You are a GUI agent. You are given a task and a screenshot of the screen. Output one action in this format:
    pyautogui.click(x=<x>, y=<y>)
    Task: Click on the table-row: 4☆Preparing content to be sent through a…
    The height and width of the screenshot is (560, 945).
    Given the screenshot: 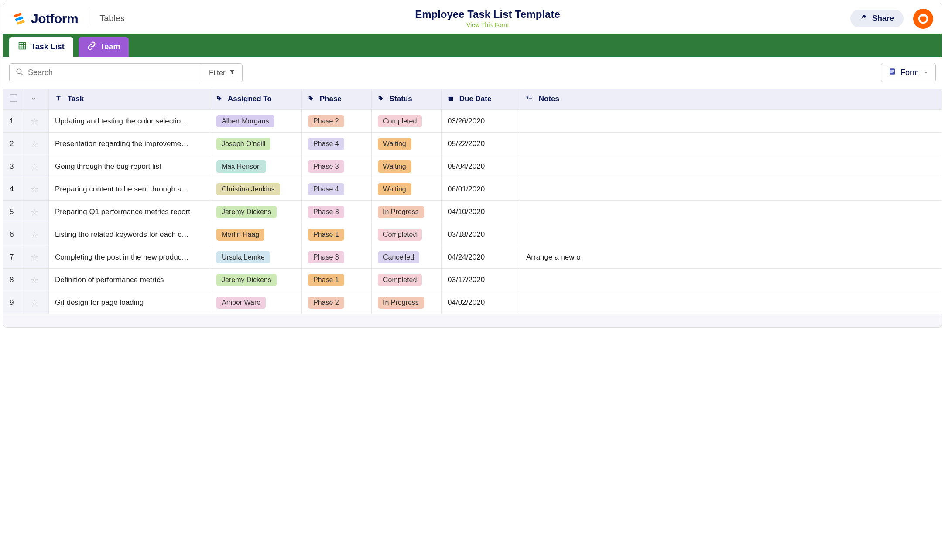 What is the action you would take?
    pyautogui.click(x=473, y=189)
    